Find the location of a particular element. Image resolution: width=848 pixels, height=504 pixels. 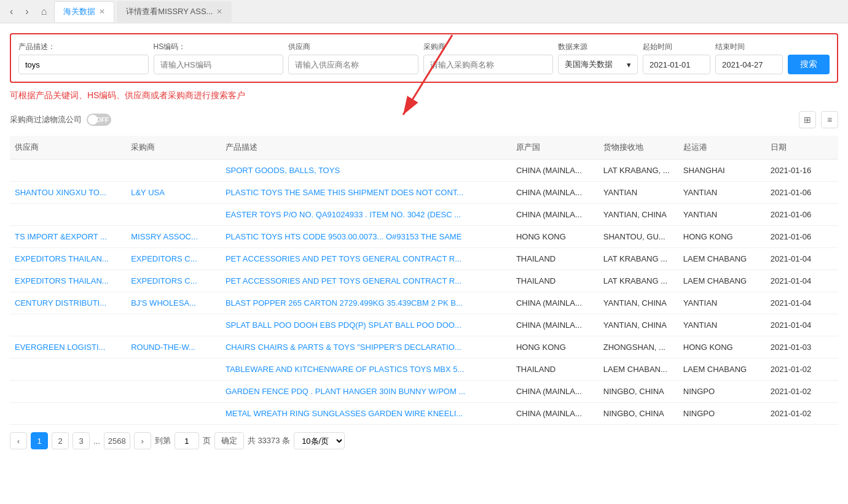

tab-customs-label: 海关数据 is located at coordinates (79, 12).